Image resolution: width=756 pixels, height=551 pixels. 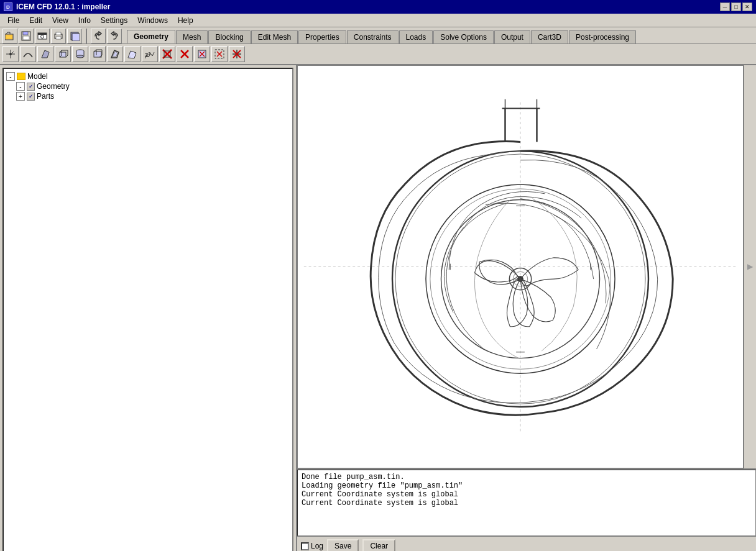 I want to click on menu-settings: Settings, so click(x=114, y=20).